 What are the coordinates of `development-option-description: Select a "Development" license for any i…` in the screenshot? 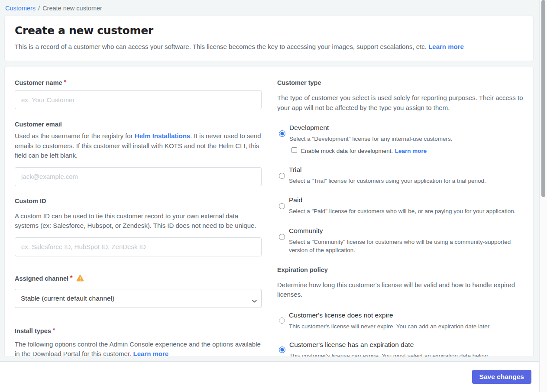 It's located at (371, 139).